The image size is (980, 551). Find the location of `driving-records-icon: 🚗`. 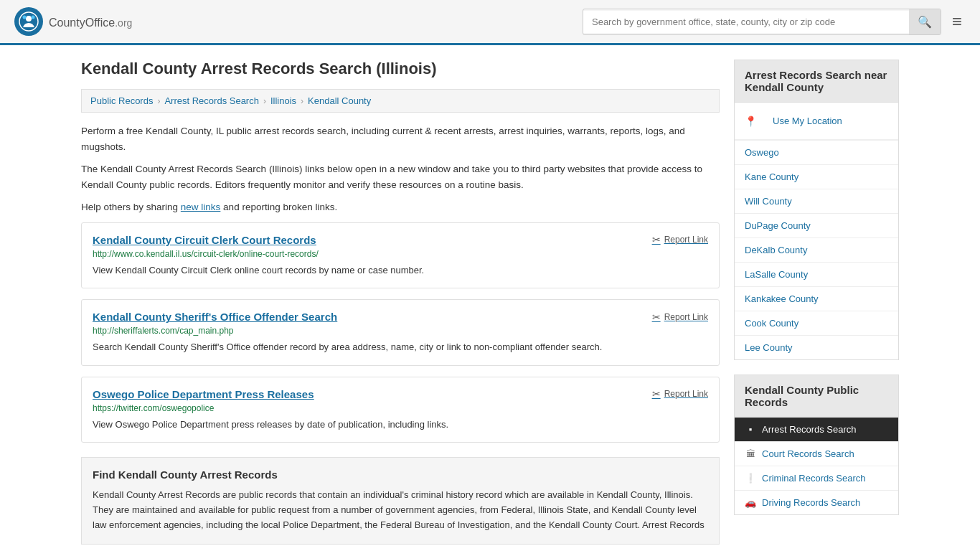

driving-records-icon: 🚗 is located at coordinates (750, 502).